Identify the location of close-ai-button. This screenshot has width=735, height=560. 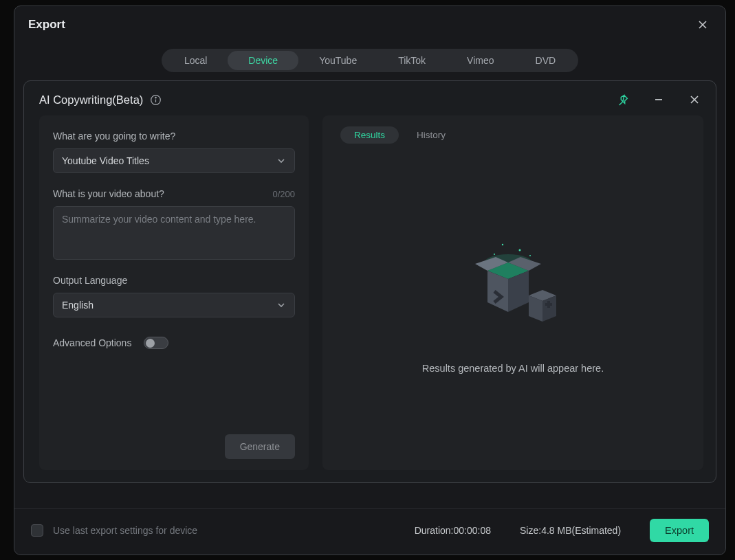
(694, 100).